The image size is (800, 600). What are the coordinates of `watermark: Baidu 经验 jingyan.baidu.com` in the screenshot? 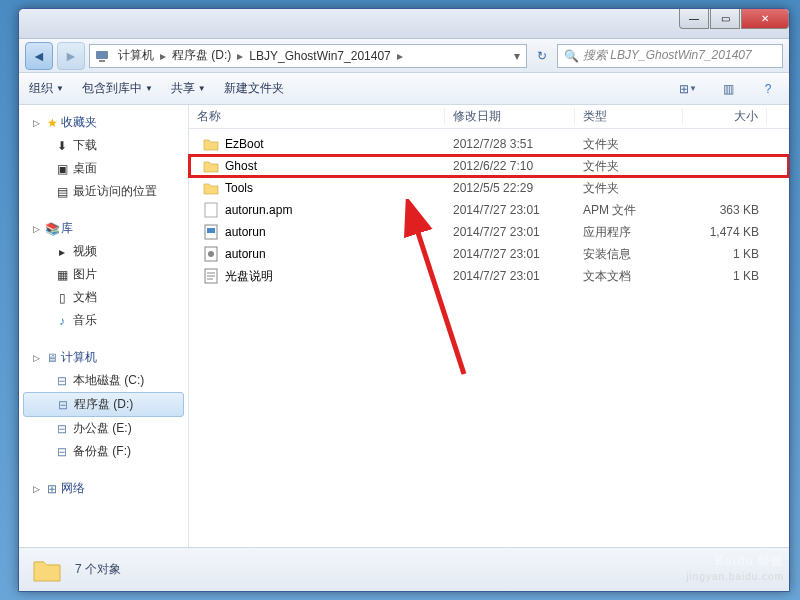 It's located at (735, 564).